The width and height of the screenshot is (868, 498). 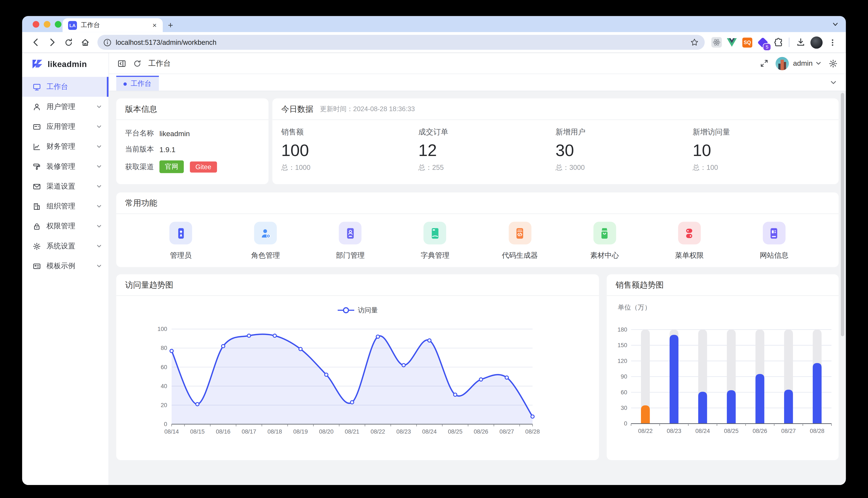 What do you see at coordinates (47, 24) in the screenshot?
I see `traffic-lights` at bounding box center [47, 24].